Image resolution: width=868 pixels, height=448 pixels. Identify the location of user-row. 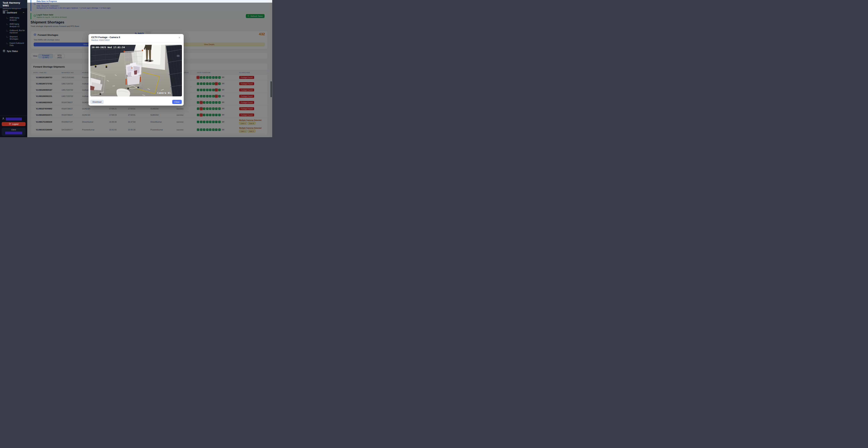
(13, 119).